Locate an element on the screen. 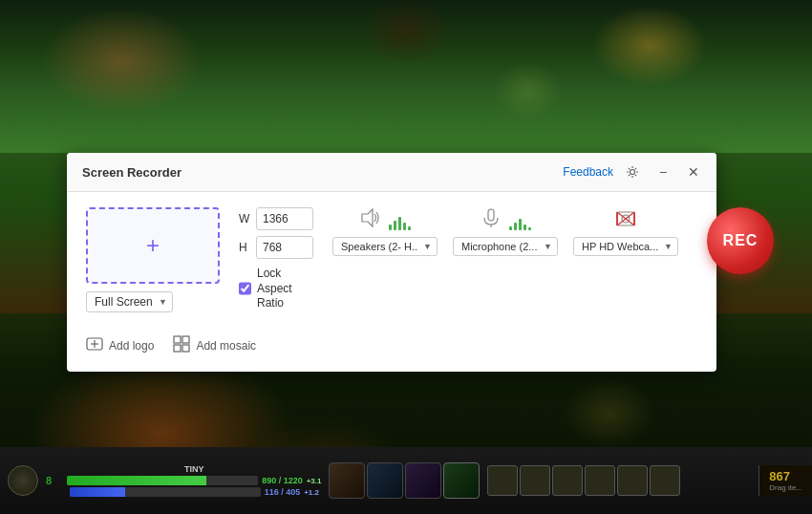 This screenshot has width=812, height=514. health-fill is located at coordinates (137, 481).